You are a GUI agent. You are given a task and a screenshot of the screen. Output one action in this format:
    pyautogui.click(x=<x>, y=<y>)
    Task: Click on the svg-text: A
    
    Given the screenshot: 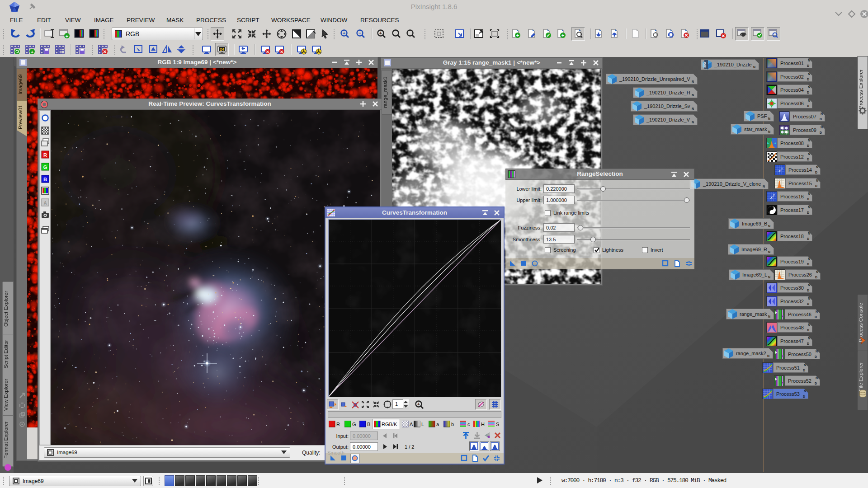 What is the action you would take?
    pyautogui.click(x=45, y=203)
    